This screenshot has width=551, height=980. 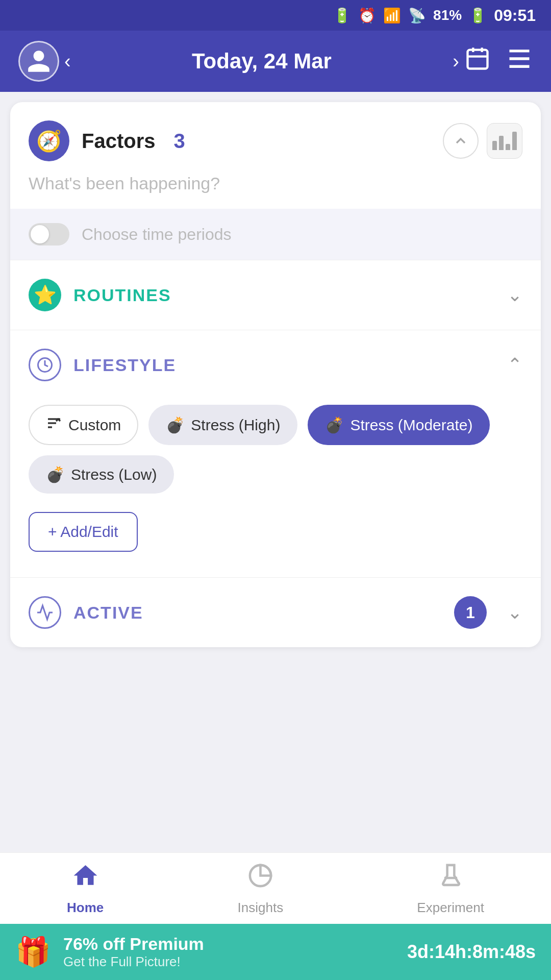 I want to click on sort-icon, so click(x=54, y=425).